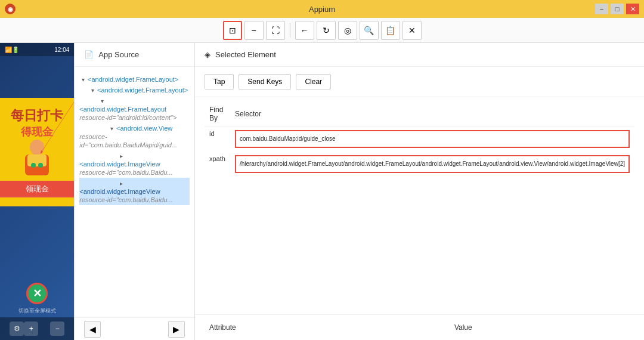 Image resolution: width=644 pixels, height=340 pixels. I want to click on attribute-table: Attribute Value, so click(420, 327).